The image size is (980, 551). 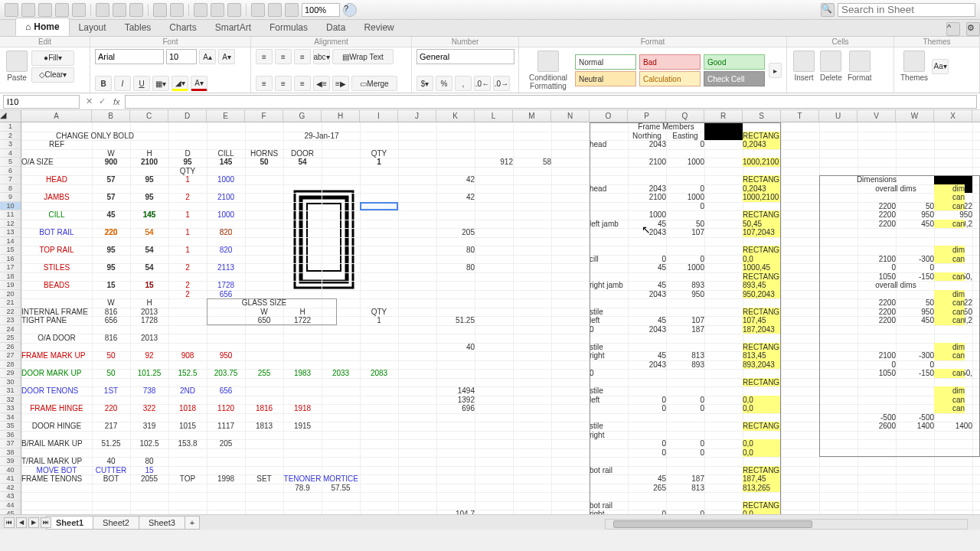 What do you see at coordinates (762, 312) in the screenshot?
I see `cell-S22: RECTANGLE` at bounding box center [762, 312].